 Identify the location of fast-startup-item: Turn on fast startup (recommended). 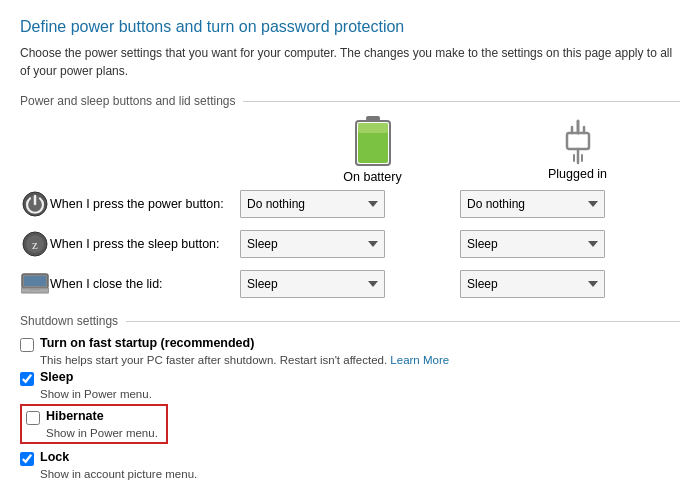
(350, 344).